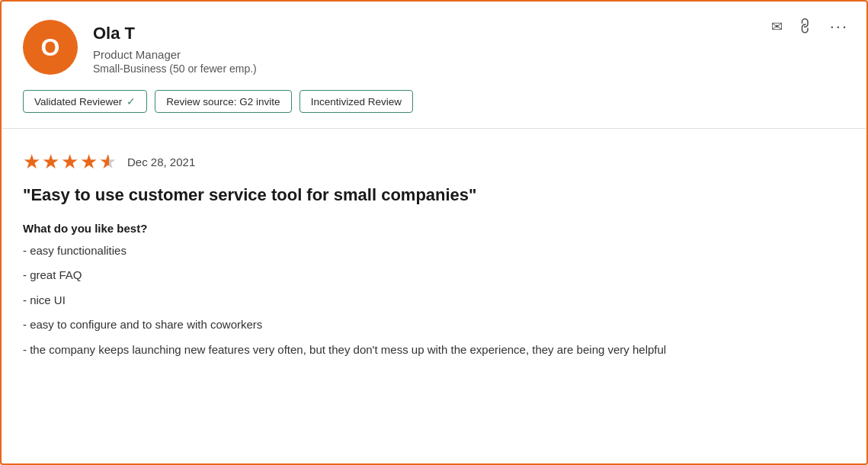 The height and width of the screenshot is (465, 868). What do you see at coordinates (88, 162) in the screenshot?
I see `star-4: ★` at bounding box center [88, 162].